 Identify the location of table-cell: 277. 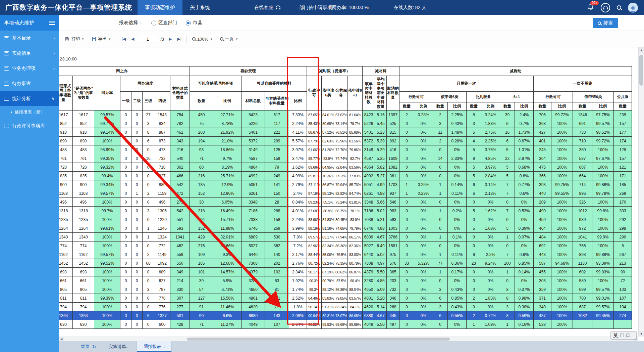
(180, 307).